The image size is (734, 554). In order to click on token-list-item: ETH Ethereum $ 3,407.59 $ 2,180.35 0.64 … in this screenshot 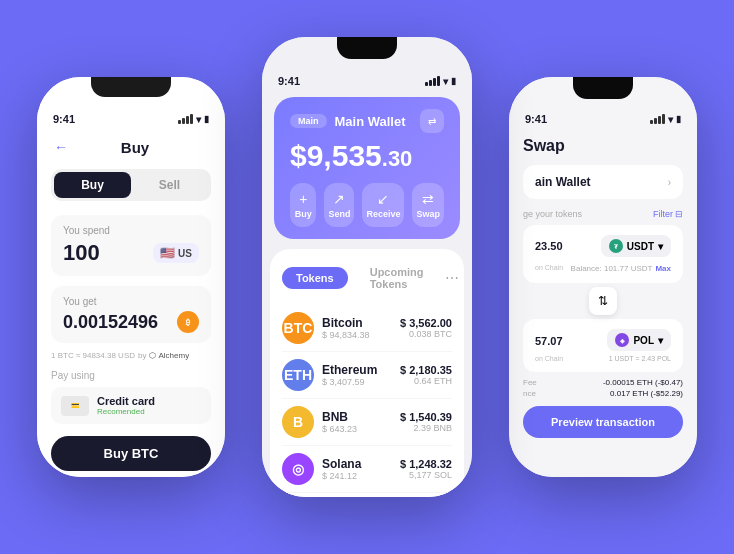, I will do `click(367, 376)`.